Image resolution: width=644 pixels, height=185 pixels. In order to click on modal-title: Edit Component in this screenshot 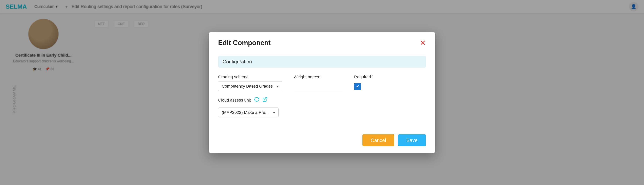, I will do `click(244, 43)`.